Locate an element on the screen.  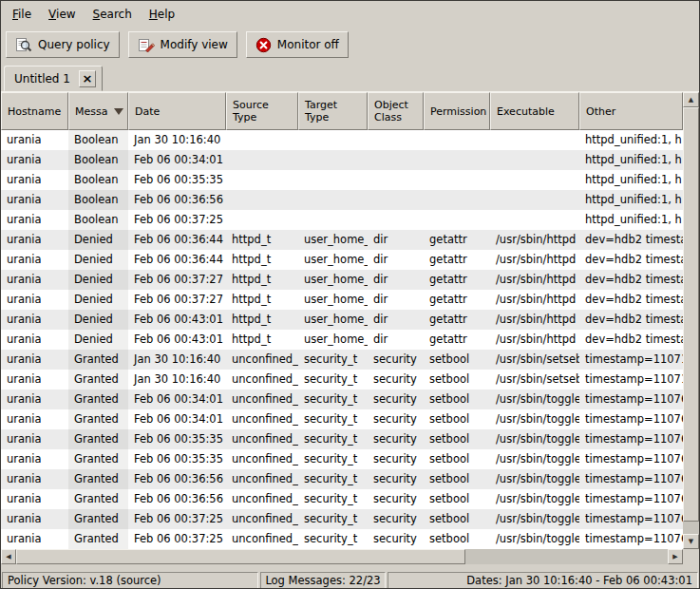
cell-executable: /usr/sbin/httpd is located at coordinates (535, 239).